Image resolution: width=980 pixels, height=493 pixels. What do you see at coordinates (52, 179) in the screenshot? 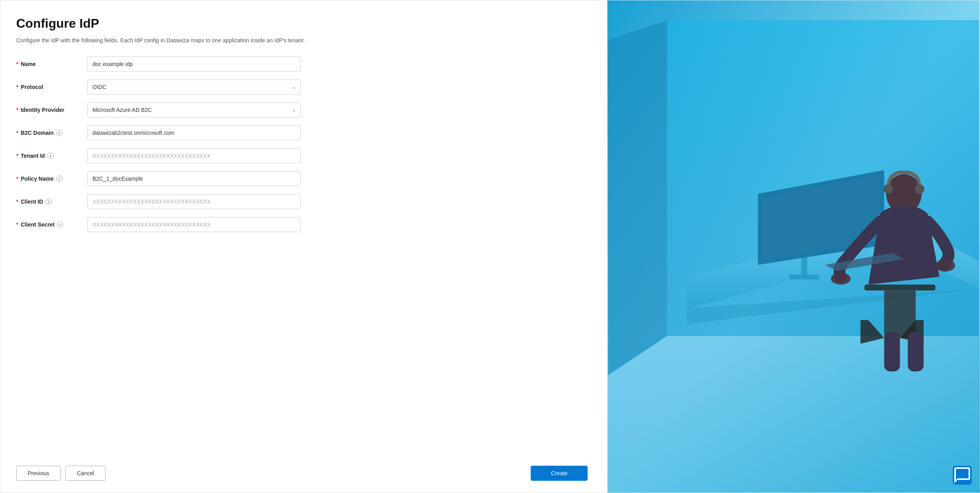
I see `label-policy-name: * Policy Name i` at bounding box center [52, 179].